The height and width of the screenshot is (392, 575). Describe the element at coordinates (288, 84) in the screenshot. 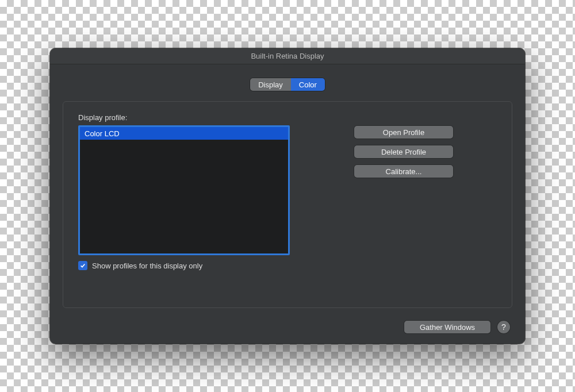

I see `tab-segmented-control: Display Color` at that location.